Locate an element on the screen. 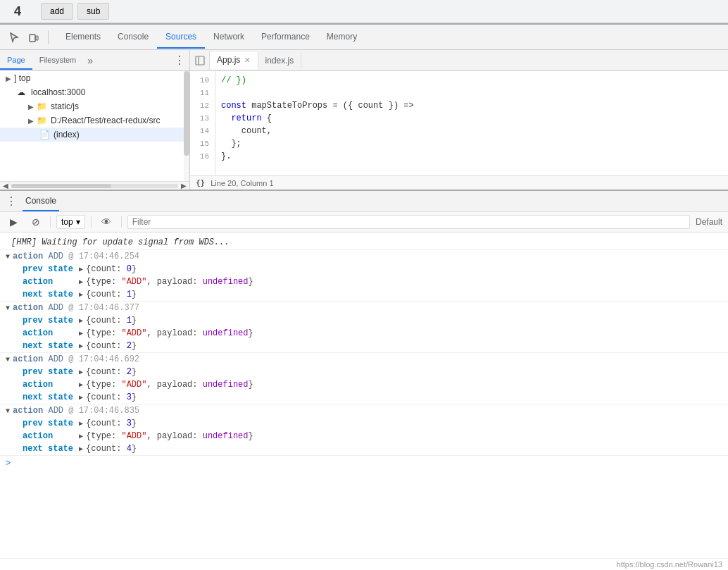 This screenshot has width=728, height=570. code-tab-indexjs-label: index.js is located at coordinates (280, 61).